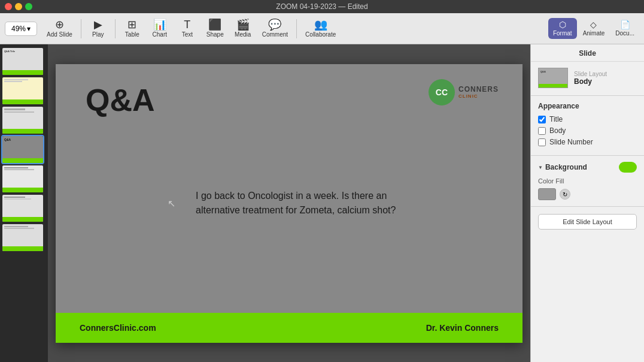 This screenshot has height=362, width=644. I want to click on layout-value: Body, so click(590, 82).